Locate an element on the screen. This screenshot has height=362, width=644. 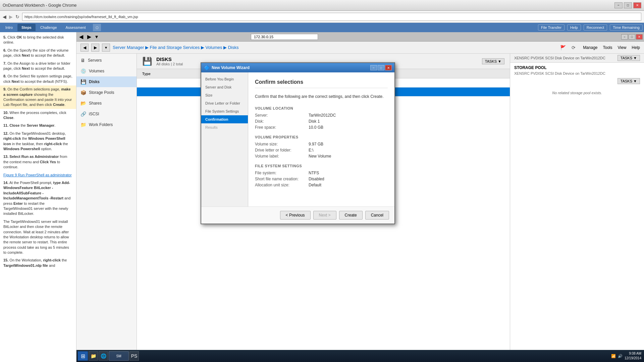
taskbar-sys-icon-volume: 🔊 is located at coordinates (620, 356).